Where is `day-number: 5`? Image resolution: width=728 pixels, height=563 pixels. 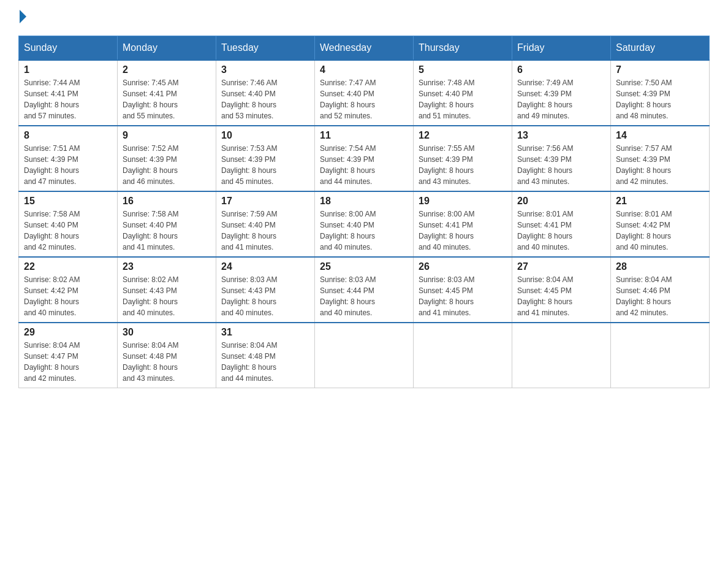
day-number: 5 is located at coordinates (463, 70).